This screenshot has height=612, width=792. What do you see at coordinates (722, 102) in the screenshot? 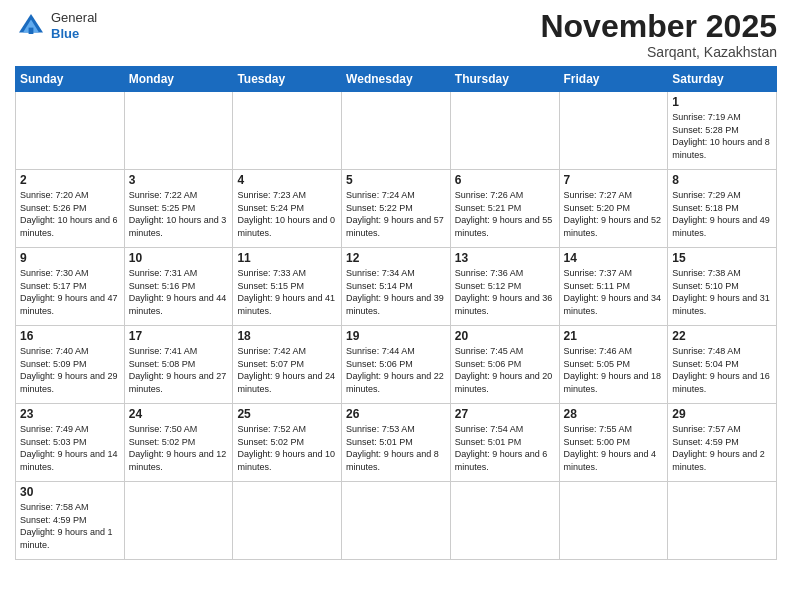
I see `day-number: 1` at bounding box center [722, 102].